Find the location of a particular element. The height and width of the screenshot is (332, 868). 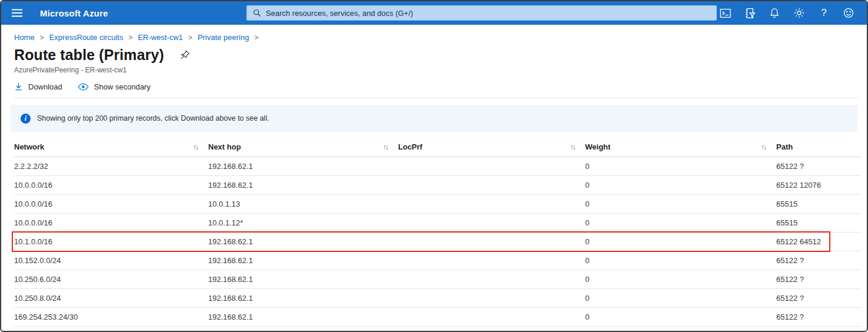

table-row: 10.0.0.0/1610.0.1.13065515 is located at coordinates (438, 204).